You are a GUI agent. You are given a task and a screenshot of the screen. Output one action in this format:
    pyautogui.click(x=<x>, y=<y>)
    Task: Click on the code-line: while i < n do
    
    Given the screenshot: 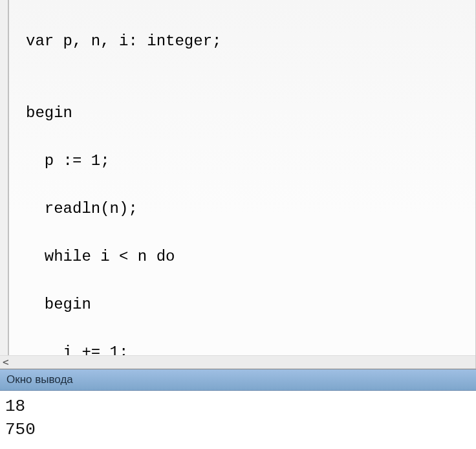 What is the action you would take?
    pyautogui.click(x=251, y=256)
    